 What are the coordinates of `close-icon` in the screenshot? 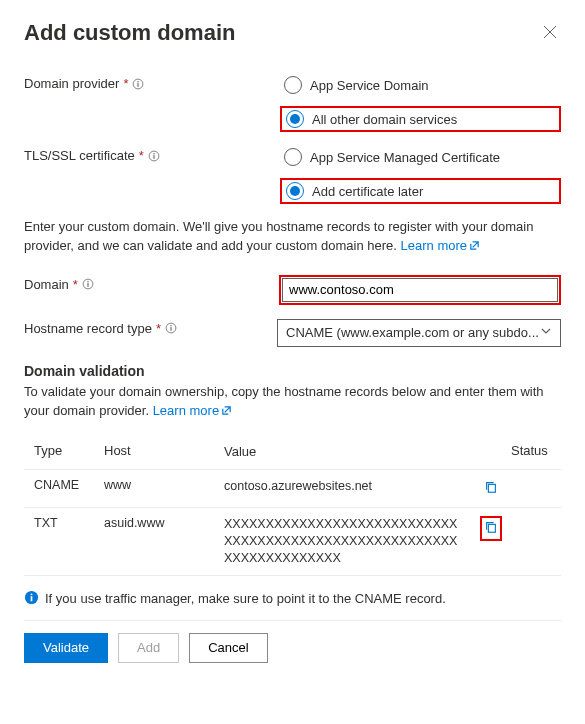 It's located at (550, 34).